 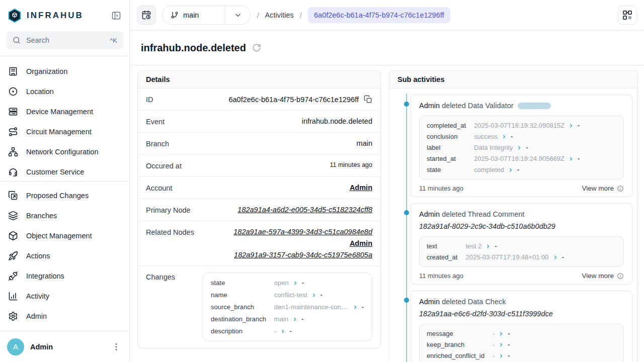 What do you see at coordinates (64, 316) in the screenshot?
I see `sidebar-item-admin: Admin` at bounding box center [64, 316].